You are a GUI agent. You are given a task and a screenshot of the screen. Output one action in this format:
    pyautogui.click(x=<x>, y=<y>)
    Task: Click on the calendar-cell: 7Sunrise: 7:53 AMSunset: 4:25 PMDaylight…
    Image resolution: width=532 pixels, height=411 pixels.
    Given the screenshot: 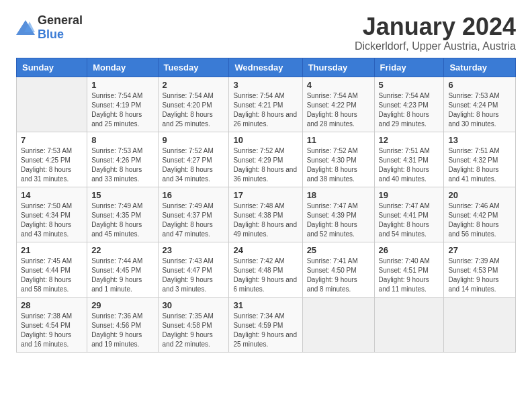 What is the action you would take?
    pyautogui.click(x=52, y=159)
    